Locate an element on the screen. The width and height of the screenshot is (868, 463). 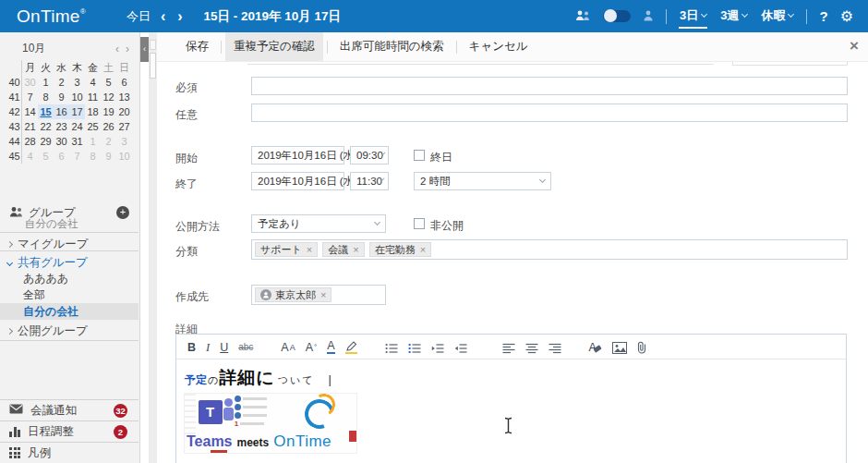
calendar-day: 20 is located at coordinates (124, 112).